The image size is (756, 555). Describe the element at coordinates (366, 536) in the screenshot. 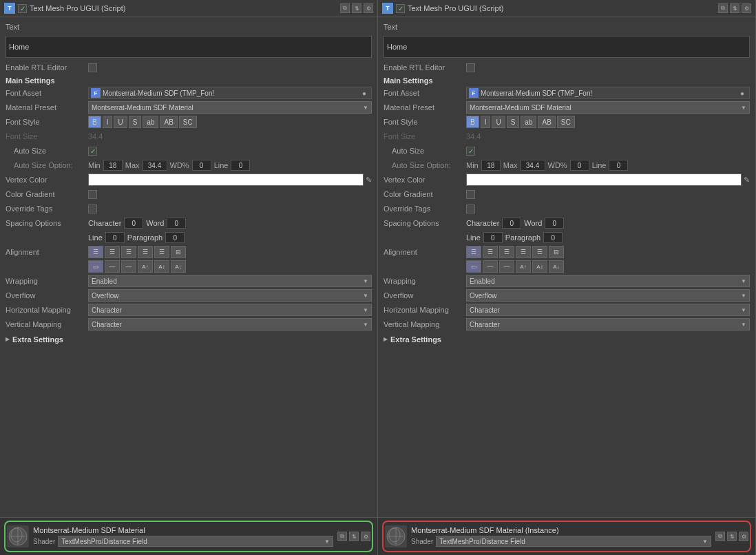

I see `material-settings-btn-left: ⚙` at that location.